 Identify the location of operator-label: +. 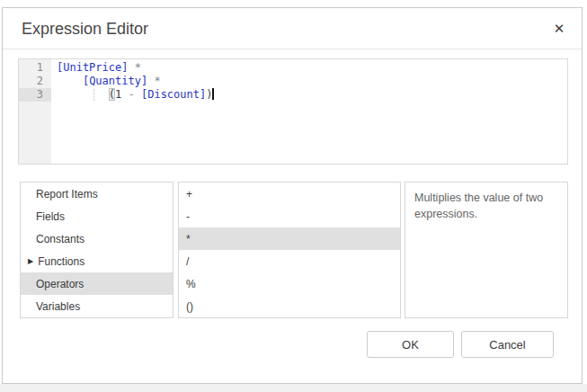
(189, 194).